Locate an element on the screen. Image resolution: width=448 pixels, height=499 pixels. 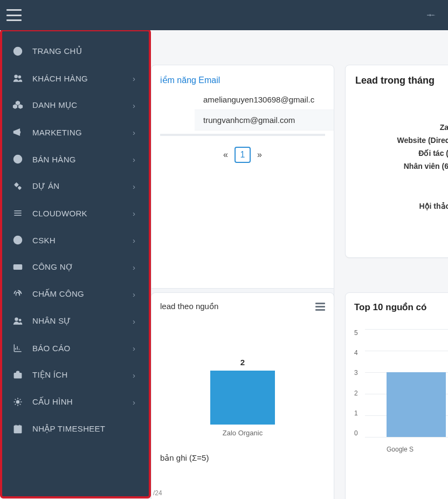
team-icon is located at coordinates (18, 321).